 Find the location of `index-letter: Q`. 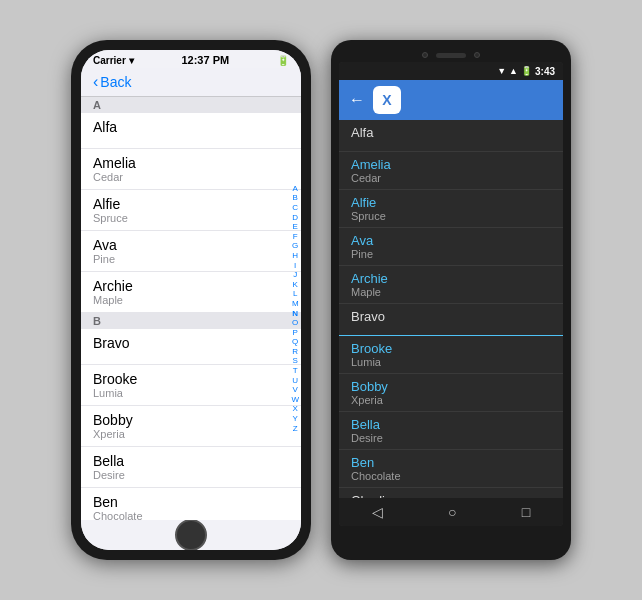

index-letter: Q is located at coordinates (295, 342).